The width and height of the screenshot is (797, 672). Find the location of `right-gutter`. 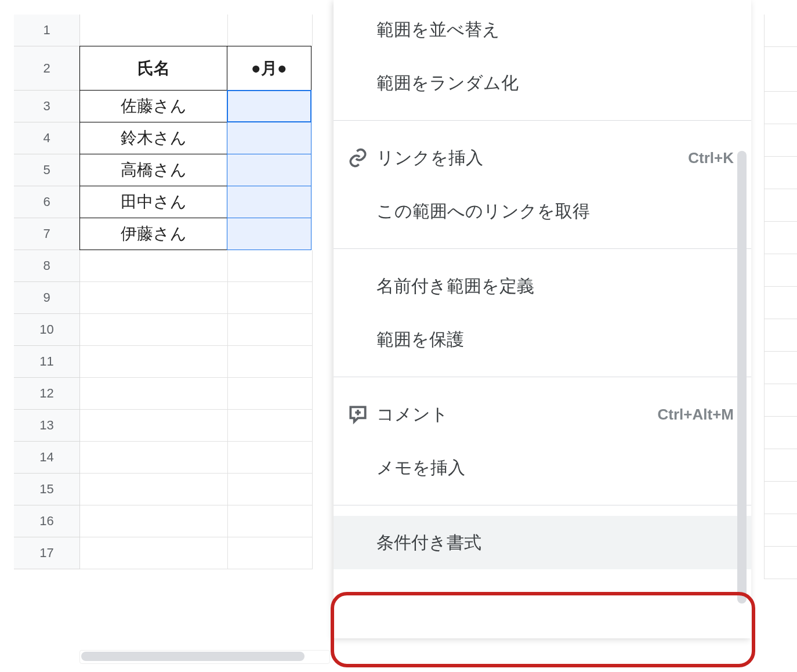

right-gutter is located at coordinates (781, 344).